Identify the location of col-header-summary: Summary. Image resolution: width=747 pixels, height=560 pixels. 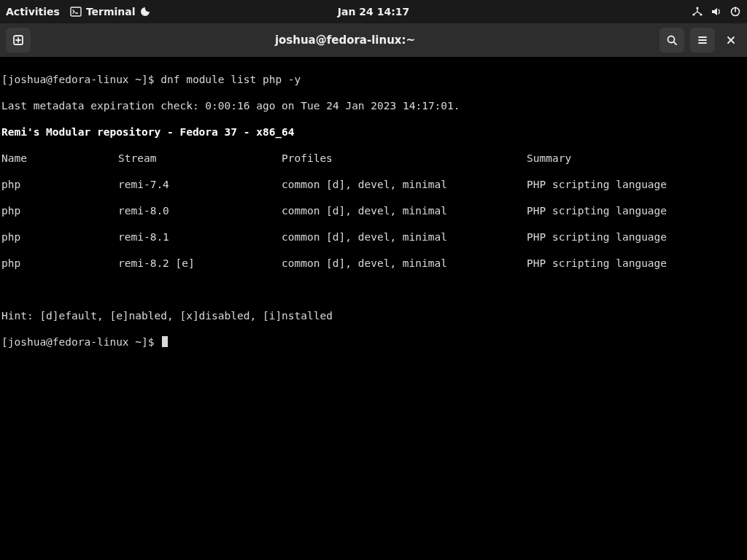
(549, 158).